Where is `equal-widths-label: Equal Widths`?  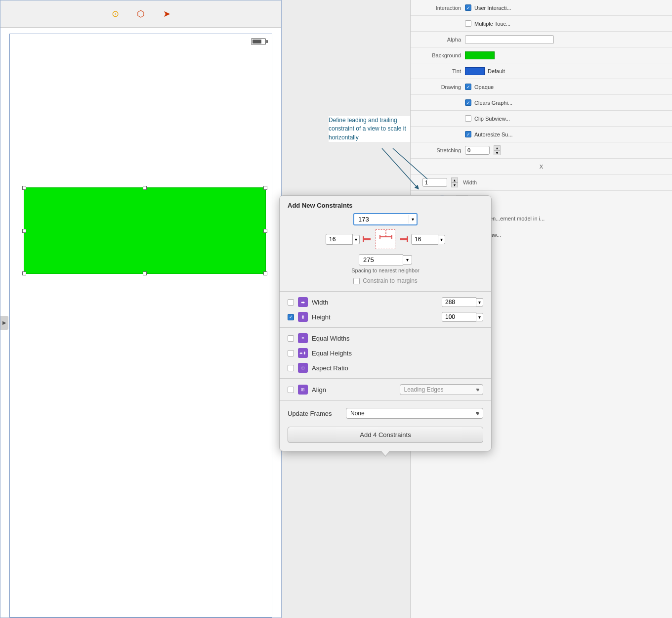 equal-widths-label: Equal Widths is located at coordinates (397, 338).